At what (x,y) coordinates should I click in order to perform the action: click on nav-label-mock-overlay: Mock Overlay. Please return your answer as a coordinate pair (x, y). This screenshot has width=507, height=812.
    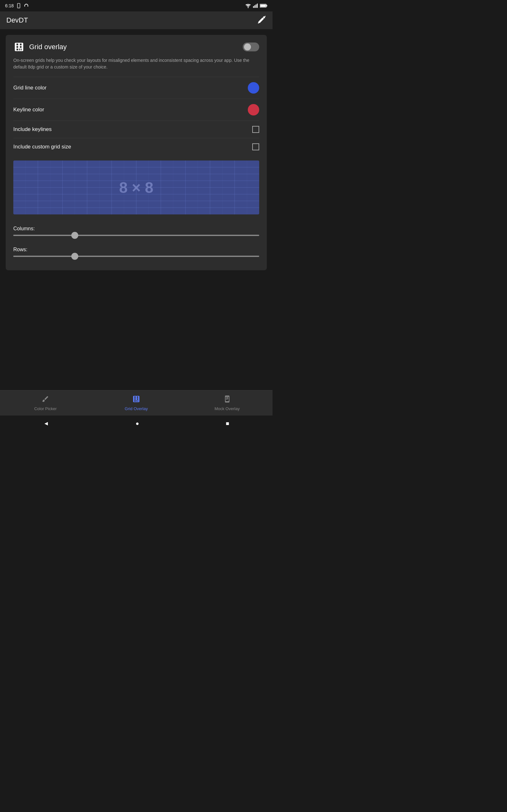
    Looking at the image, I should click on (227, 409).